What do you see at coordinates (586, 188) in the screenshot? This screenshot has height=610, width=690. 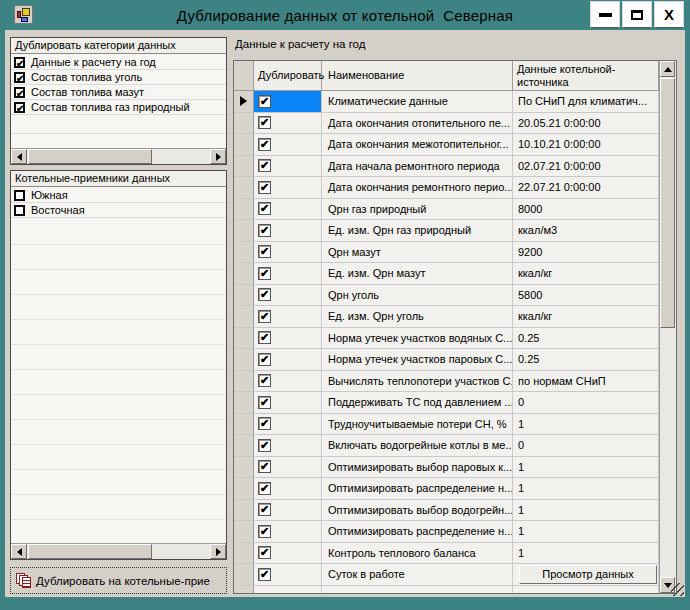 I see `parameter-value-cell: 22.07.21 0:00:00` at bounding box center [586, 188].